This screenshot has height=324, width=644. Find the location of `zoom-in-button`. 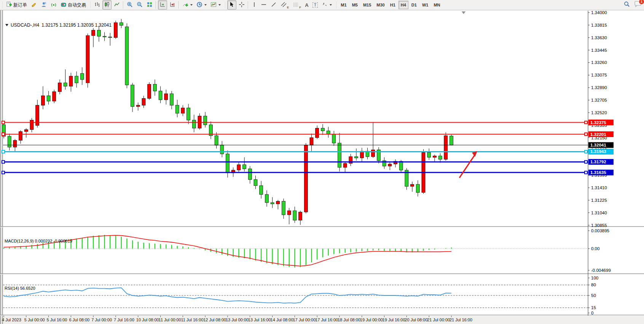

zoom-in-button is located at coordinates (130, 5).